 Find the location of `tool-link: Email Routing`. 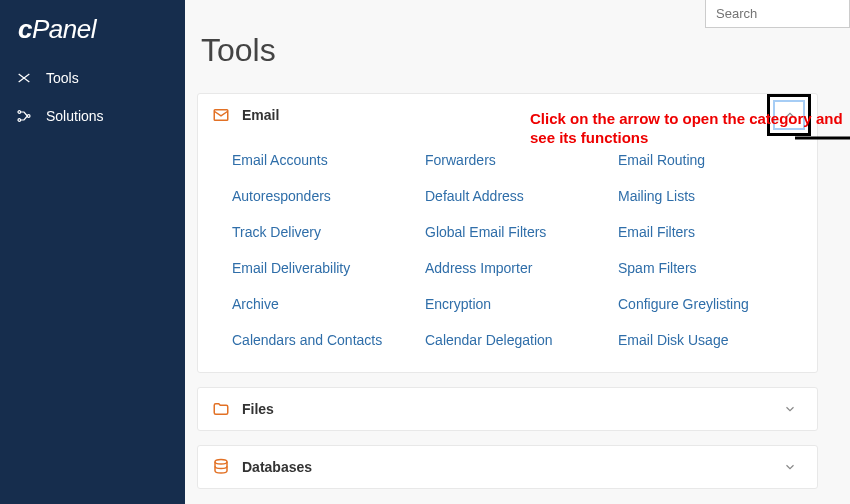

tool-link: Email Routing is located at coordinates (710, 160).